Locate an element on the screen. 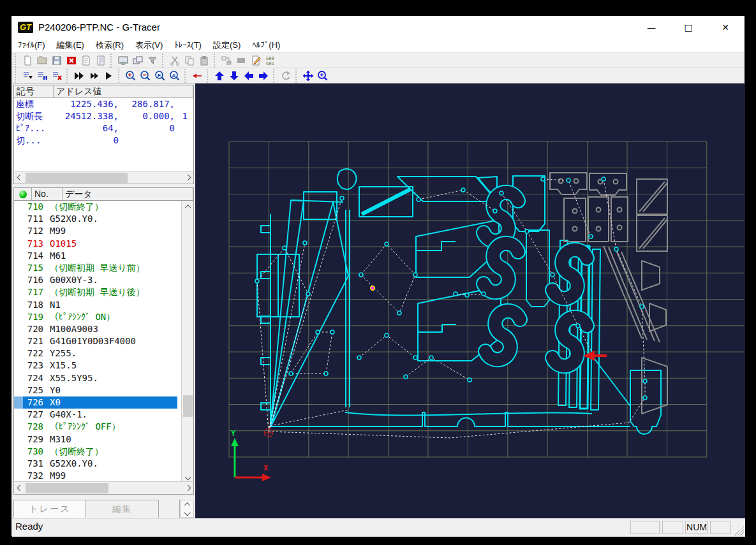 The image size is (756, 545). gcode-rows: 710（切断終了）711G52X0.Y0.712M99713O1015714M6… is located at coordinates (96, 342).